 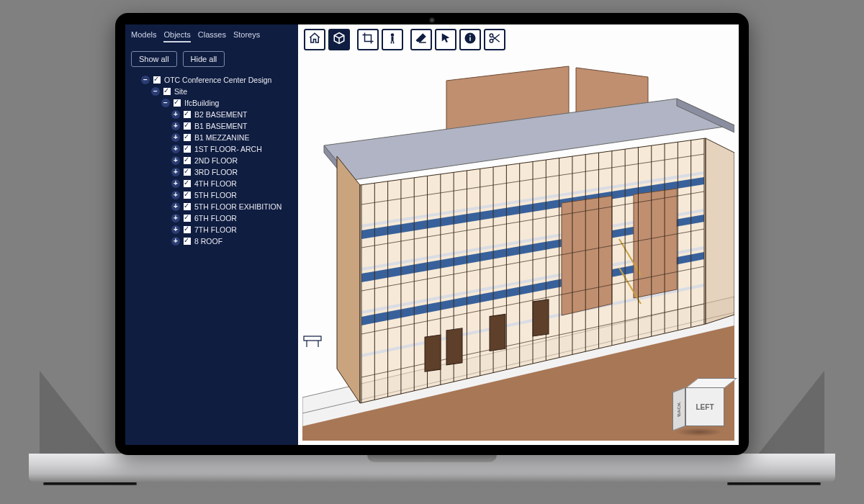 What do you see at coordinates (144, 36) in the screenshot?
I see `tab-models: Models` at bounding box center [144, 36].